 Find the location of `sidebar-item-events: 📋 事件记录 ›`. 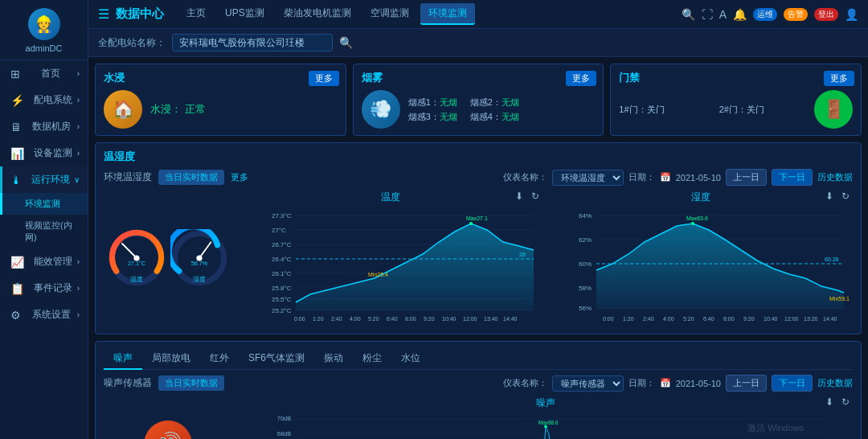

sidebar-item-events: 📋 事件记录 › is located at coordinates (43, 288).